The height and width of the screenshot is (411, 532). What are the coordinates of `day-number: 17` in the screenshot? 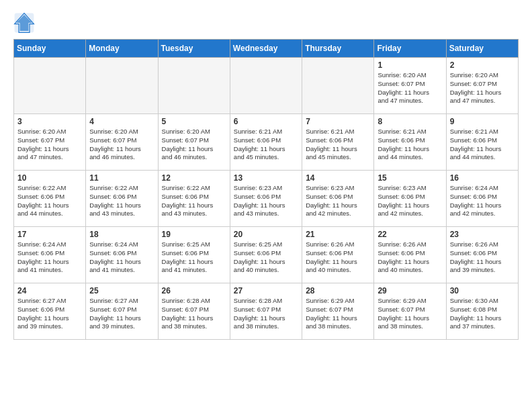 It's located at (50, 234).